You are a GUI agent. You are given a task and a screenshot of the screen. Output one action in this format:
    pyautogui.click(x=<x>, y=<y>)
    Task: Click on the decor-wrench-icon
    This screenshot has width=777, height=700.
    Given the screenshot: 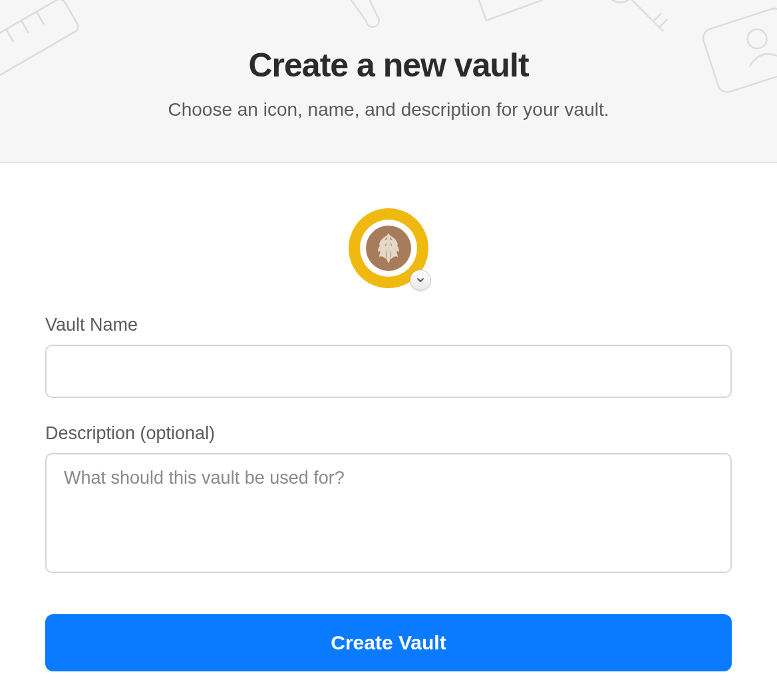 What is the action you would take?
    pyautogui.click(x=346, y=25)
    